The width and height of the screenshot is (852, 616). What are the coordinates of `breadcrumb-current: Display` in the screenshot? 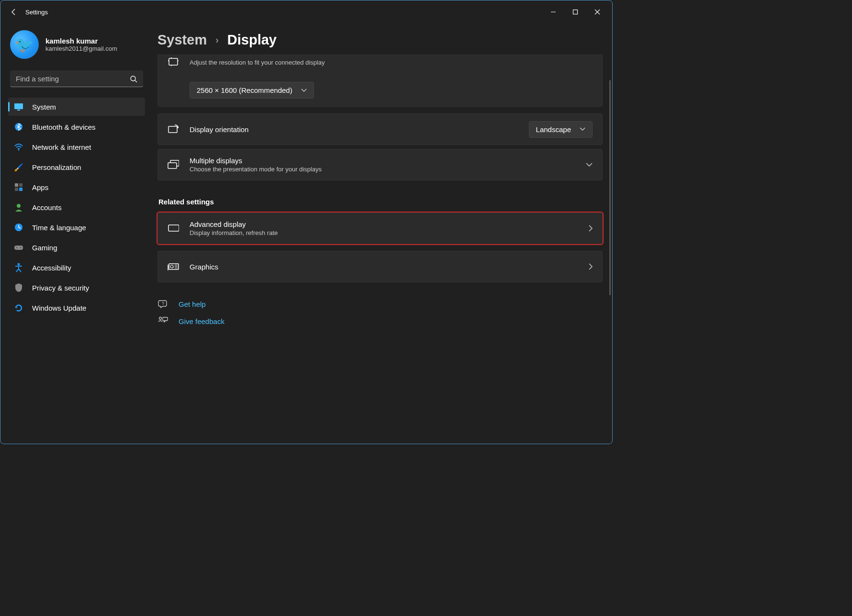 It's located at (252, 40).